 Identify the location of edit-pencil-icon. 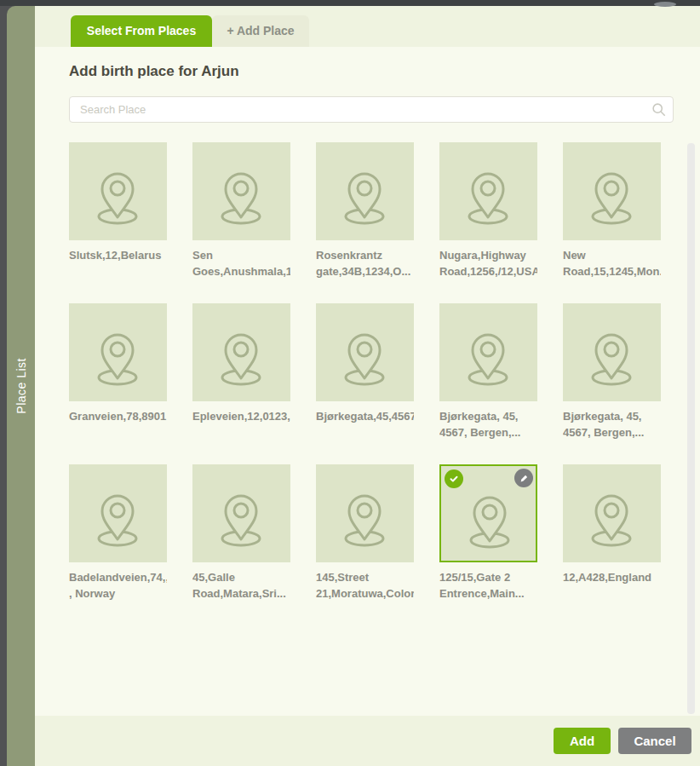
(524, 478).